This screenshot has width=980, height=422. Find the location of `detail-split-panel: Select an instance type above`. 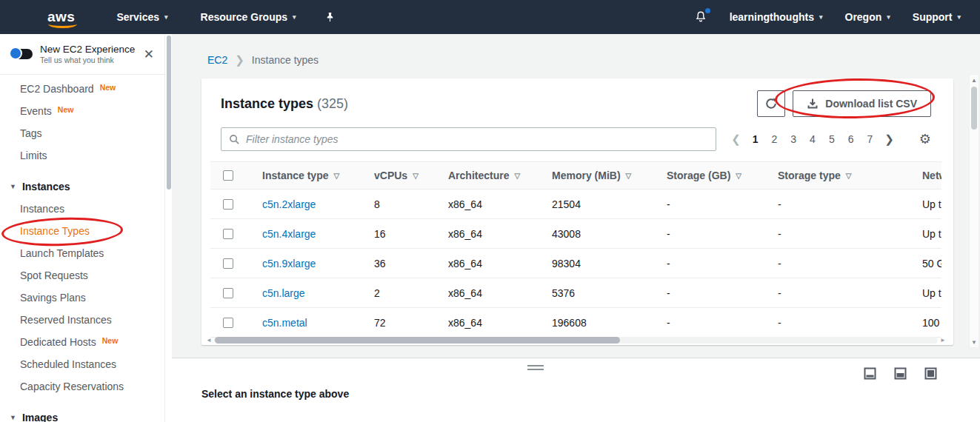

detail-split-panel: Select an instance type above is located at coordinates (576, 389).